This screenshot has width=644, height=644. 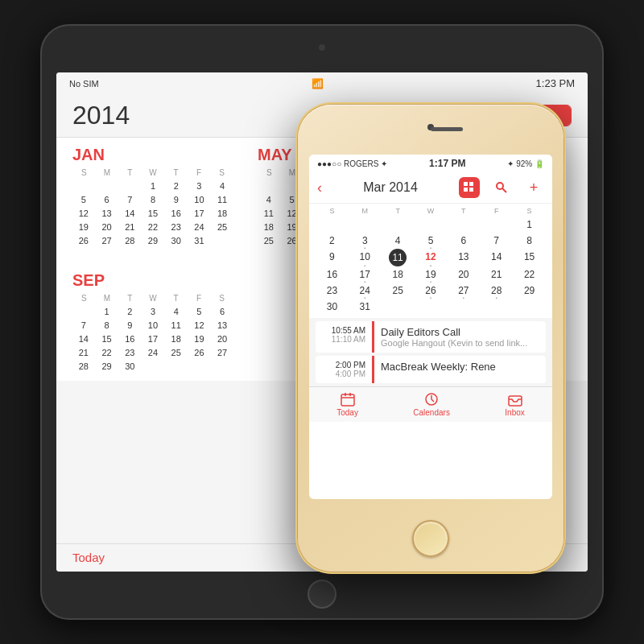 I want to click on iphone-add-icon-button: +, so click(x=534, y=188).